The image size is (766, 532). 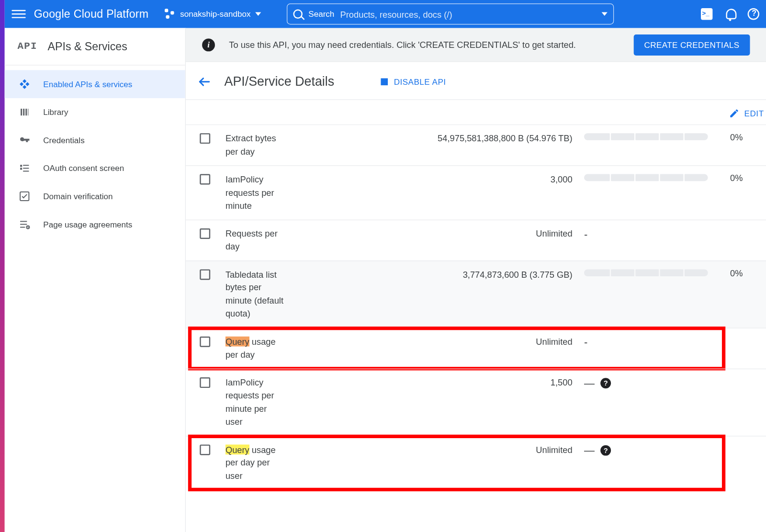 What do you see at coordinates (95, 112) in the screenshot?
I see `sidebar-item-library: Library` at bounding box center [95, 112].